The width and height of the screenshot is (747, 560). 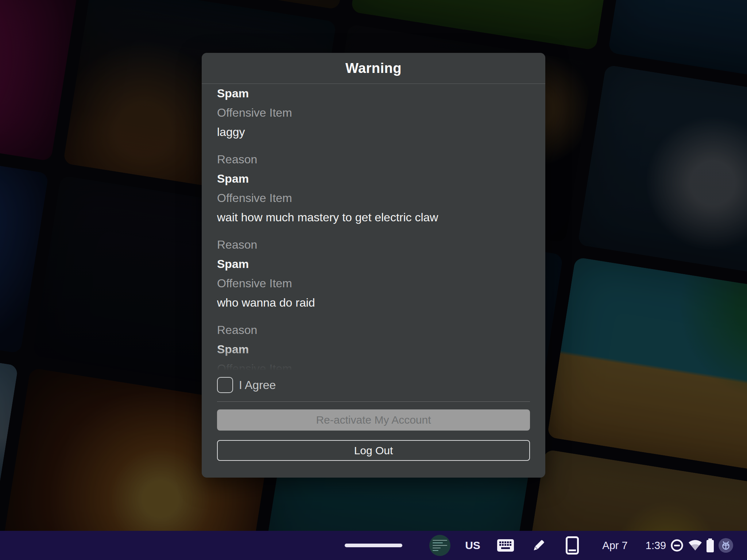 I want to click on modal-divider, so click(x=374, y=402).